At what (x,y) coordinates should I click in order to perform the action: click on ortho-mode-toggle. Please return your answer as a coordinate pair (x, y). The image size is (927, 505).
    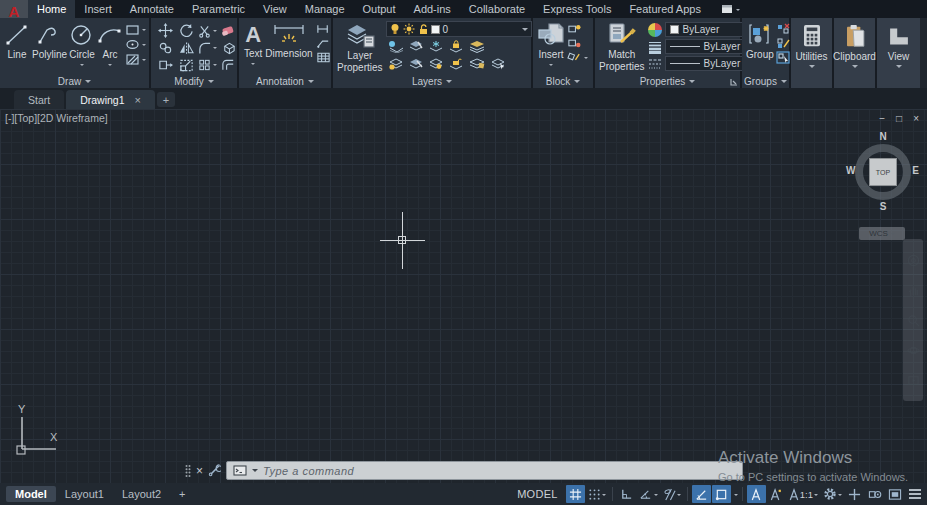
    Looking at the image, I should click on (626, 494).